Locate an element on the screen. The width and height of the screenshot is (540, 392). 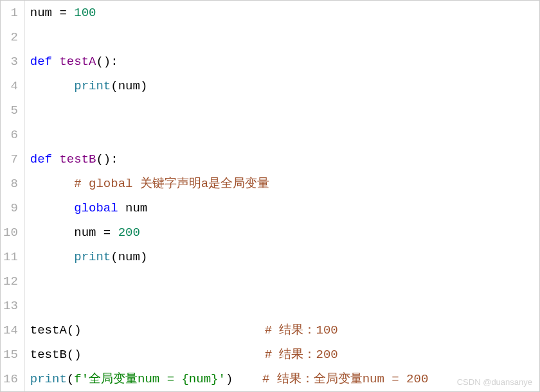
code-line: testB() # 结果：200 is located at coordinates (285, 355).